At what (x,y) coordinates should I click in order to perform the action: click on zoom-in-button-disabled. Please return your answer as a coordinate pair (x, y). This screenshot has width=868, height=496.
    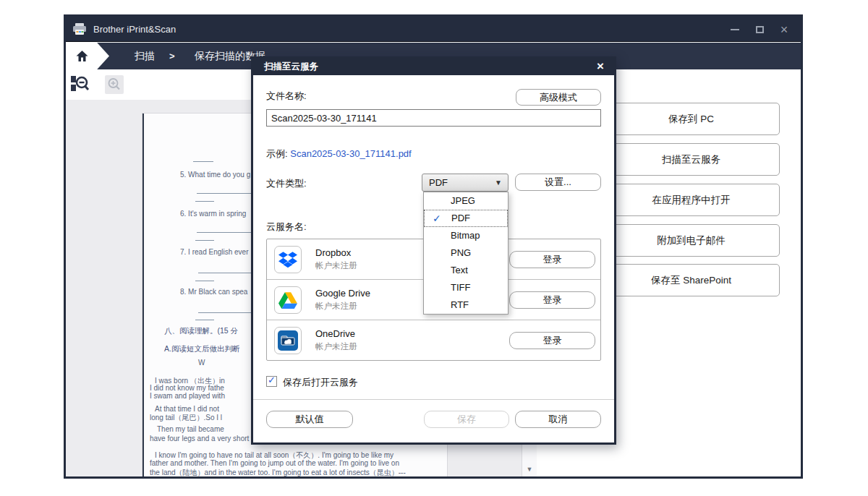
    Looking at the image, I should click on (114, 85).